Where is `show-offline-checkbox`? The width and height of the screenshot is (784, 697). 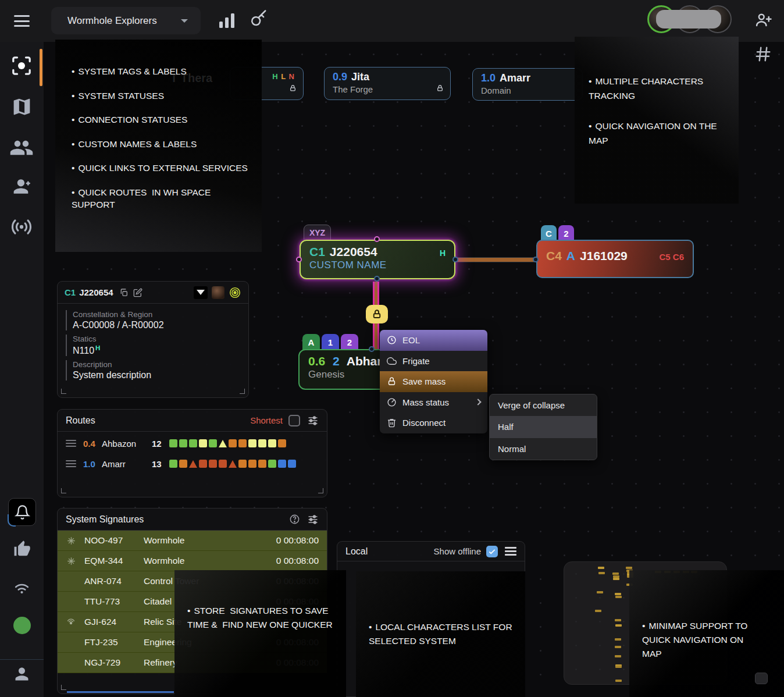 show-offline-checkbox is located at coordinates (492, 552).